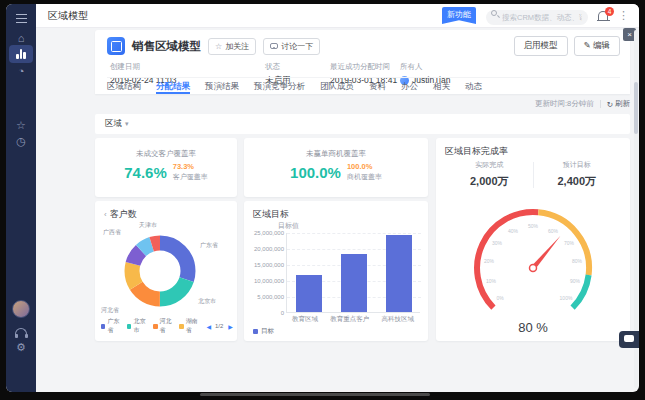 The width and height of the screenshot is (645, 400). Describe the element at coordinates (570, 243) in the screenshot. I see `svg-text: 70%` at that location.